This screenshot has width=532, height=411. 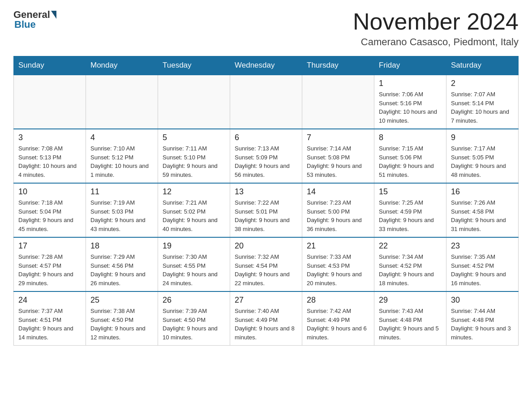 What do you see at coordinates (483, 102) in the screenshot?
I see `calendar-cell: 2Sunrise: 7:07 AM Sunset: 5:14 PM Daylig…` at bounding box center [483, 102].